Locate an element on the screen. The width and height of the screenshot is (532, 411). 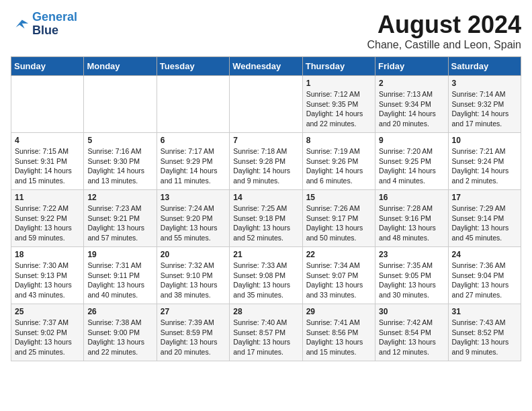
header: General Blue August 2024 Chane, Castille… is located at coordinates (266, 31).